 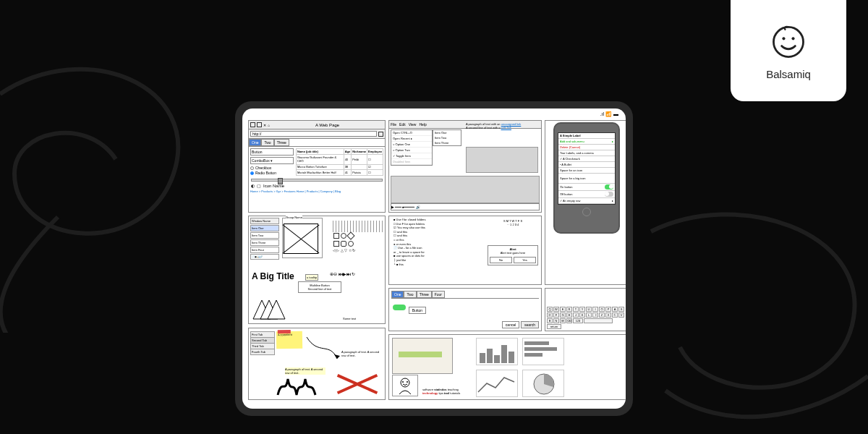 I want to click on line-chart, so click(x=497, y=383).